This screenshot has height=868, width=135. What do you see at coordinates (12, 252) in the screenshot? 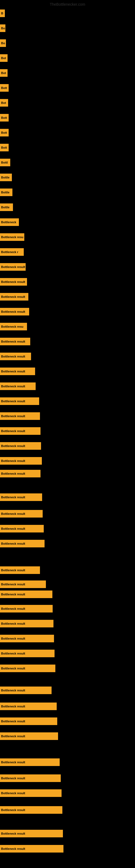
I see `bottleneck-bar: Bottleneck r` at bounding box center [12, 252].